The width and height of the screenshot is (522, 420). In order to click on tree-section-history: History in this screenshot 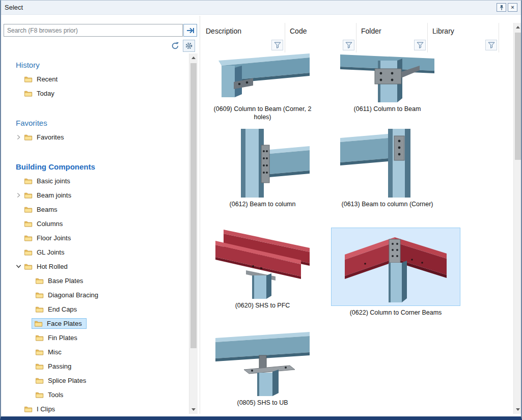, I will do `click(96, 65)`.